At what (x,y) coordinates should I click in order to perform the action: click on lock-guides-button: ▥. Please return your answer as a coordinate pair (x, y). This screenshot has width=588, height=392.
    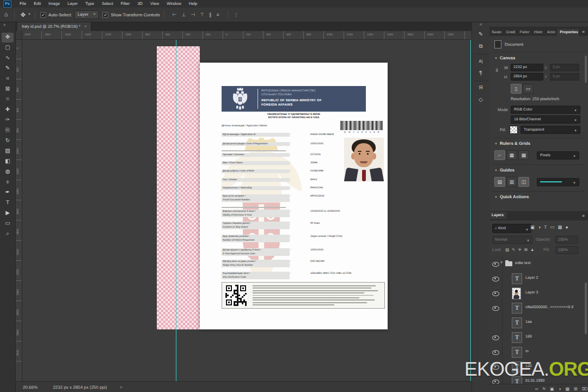
    Looking at the image, I should click on (512, 182).